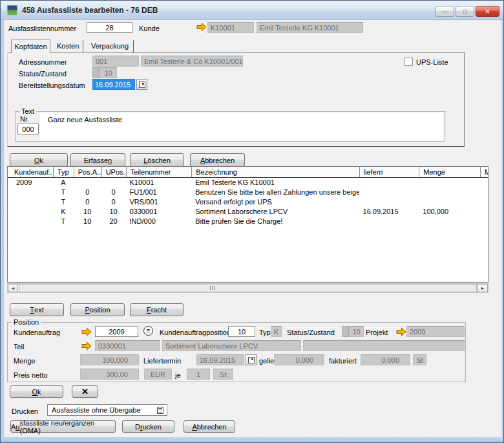 The width and height of the screenshot is (504, 443). Describe the element at coordinates (465, 12) in the screenshot. I see `maximize-icon: □` at that location.